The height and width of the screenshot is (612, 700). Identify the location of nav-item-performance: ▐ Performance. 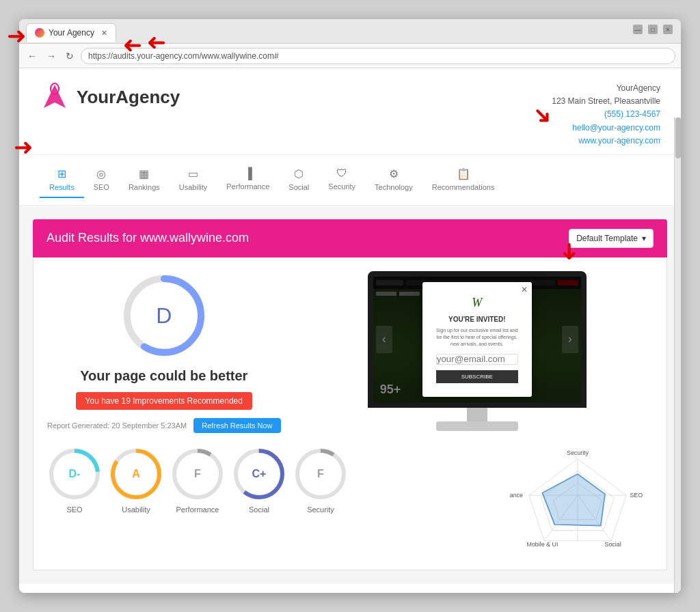
(247, 180).